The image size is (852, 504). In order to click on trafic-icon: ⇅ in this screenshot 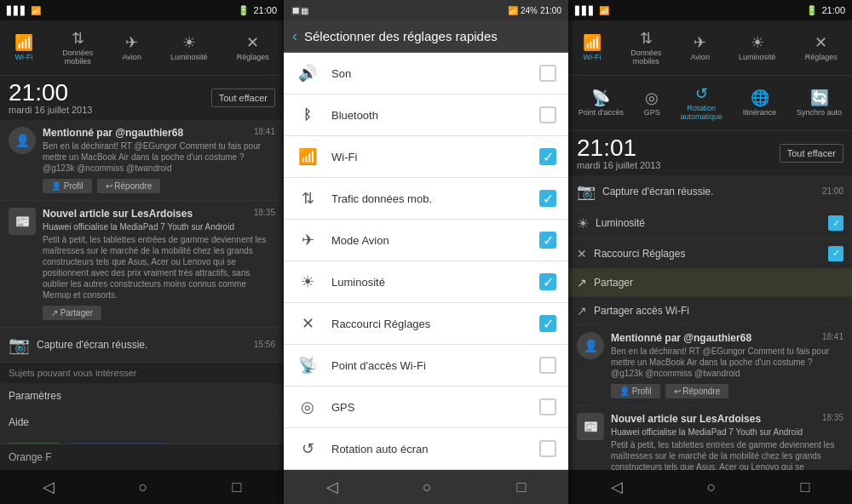, I will do `click(308, 198)`.